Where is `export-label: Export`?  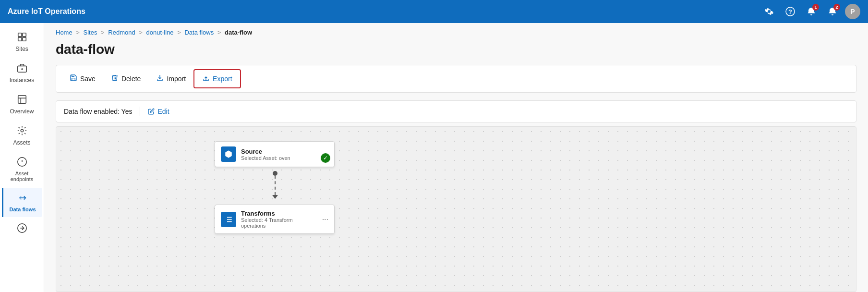
export-label: Export is located at coordinates (222, 79).